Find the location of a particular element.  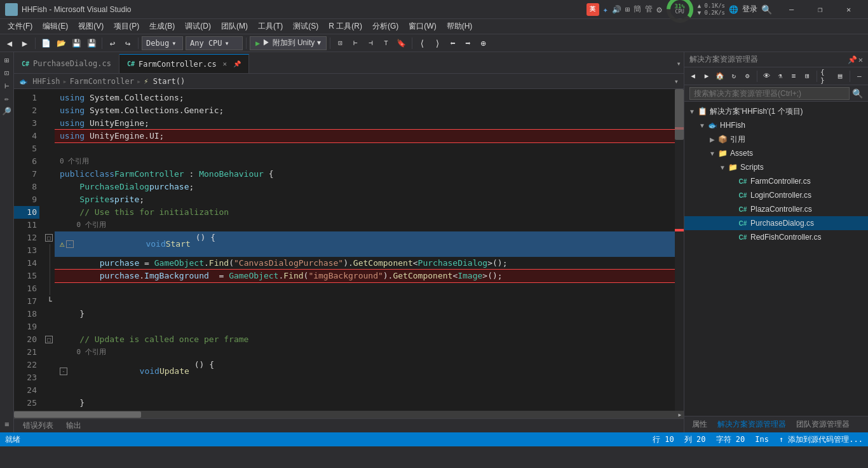

login-btn: 登录 is located at coordinates (750, 9).